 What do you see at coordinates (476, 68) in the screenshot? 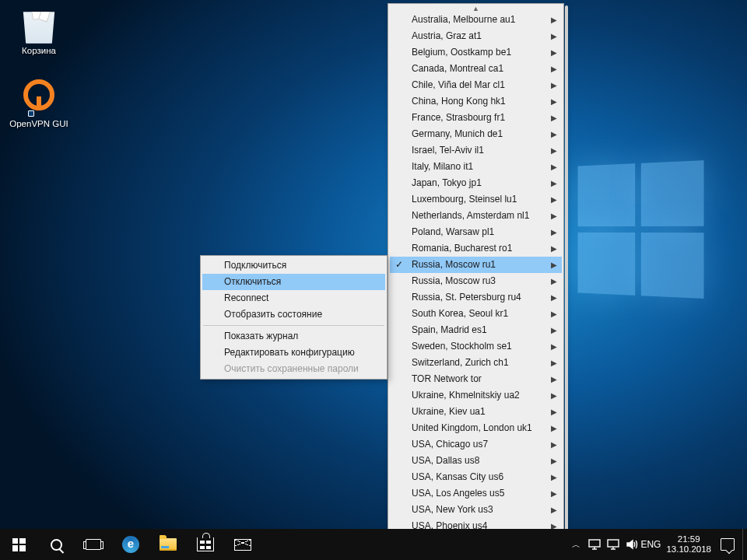
I see `server-item: Canada, Montreal ca1▶` at bounding box center [476, 68].